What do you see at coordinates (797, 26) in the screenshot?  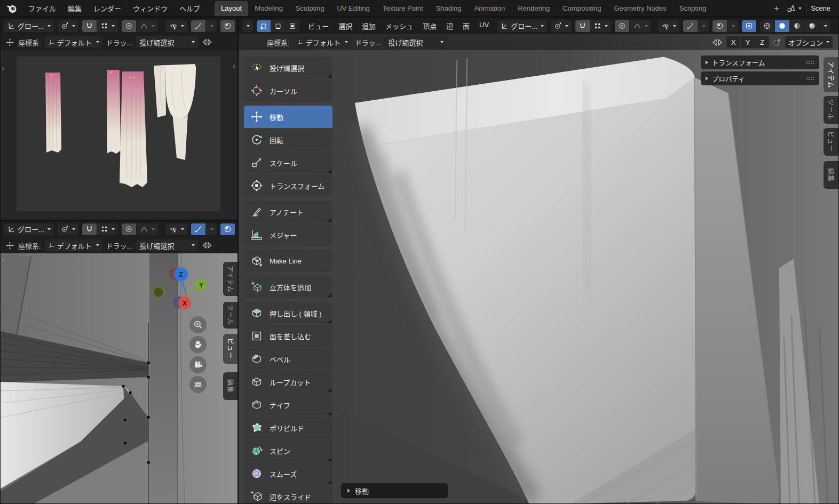 I see `shading-material-button` at bounding box center [797, 26].